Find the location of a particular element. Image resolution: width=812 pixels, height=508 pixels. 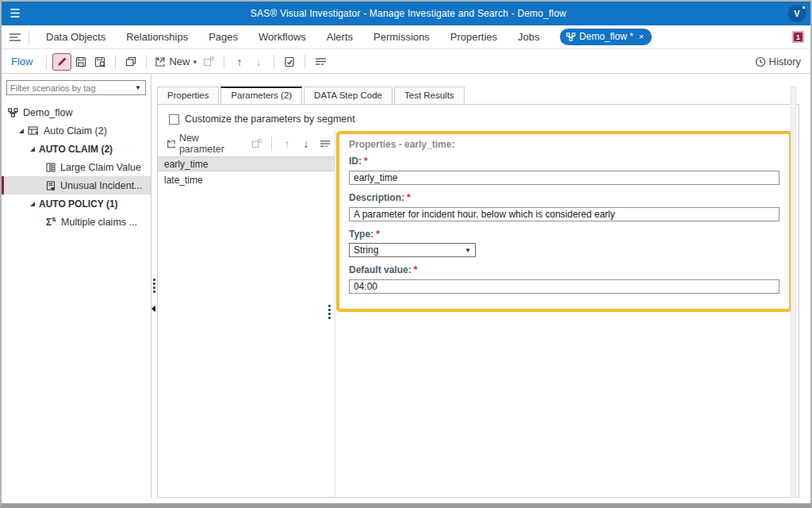

entity-table-icon is located at coordinates (33, 131).